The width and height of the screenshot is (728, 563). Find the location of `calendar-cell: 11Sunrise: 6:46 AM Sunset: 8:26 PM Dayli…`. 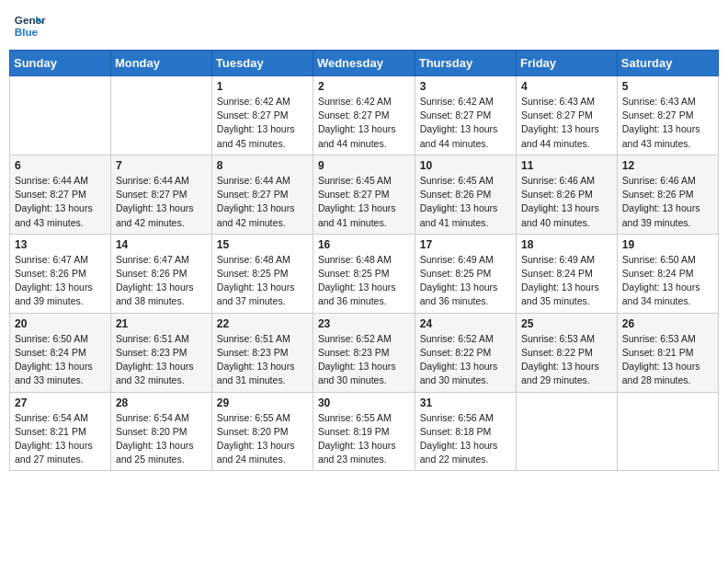

calendar-cell: 11Sunrise: 6:46 AM Sunset: 8:26 PM Dayli… is located at coordinates (567, 194).